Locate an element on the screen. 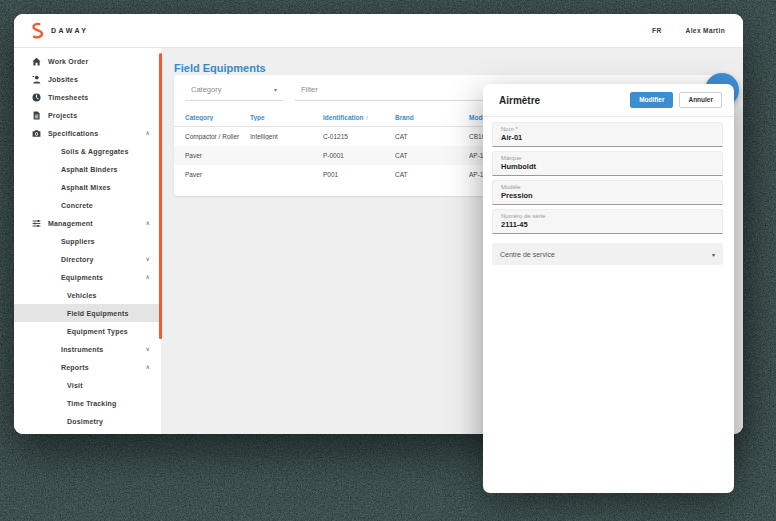  cancel-button: Annuler is located at coordinates (700, 100).